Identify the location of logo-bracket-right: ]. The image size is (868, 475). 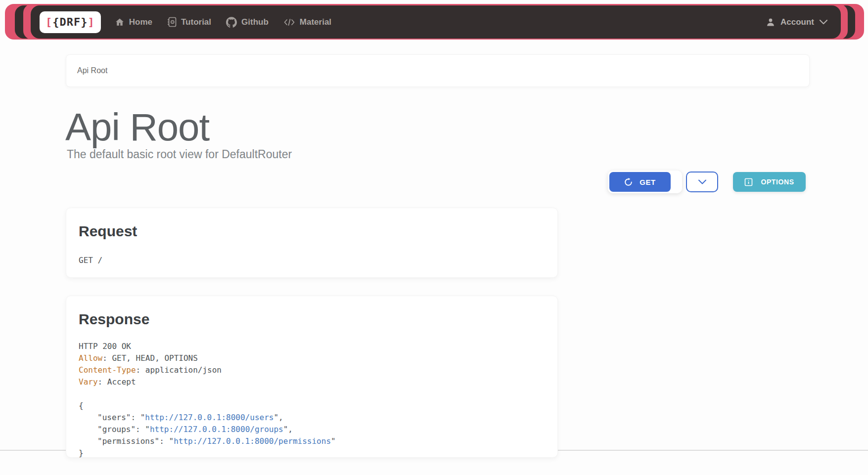
(91, 22).